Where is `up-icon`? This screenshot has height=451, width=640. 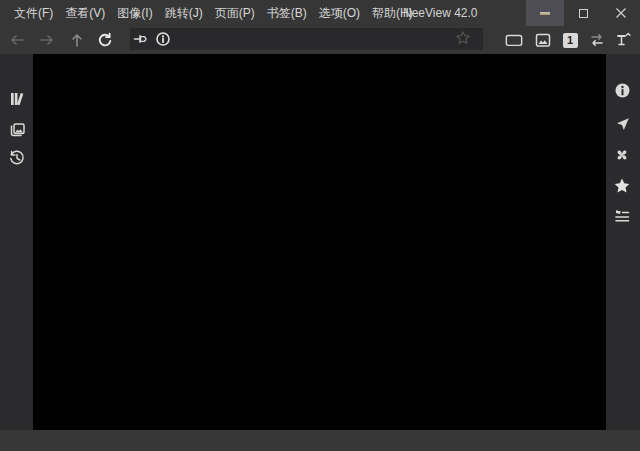
up-icon is located at coordinates (77, 40).